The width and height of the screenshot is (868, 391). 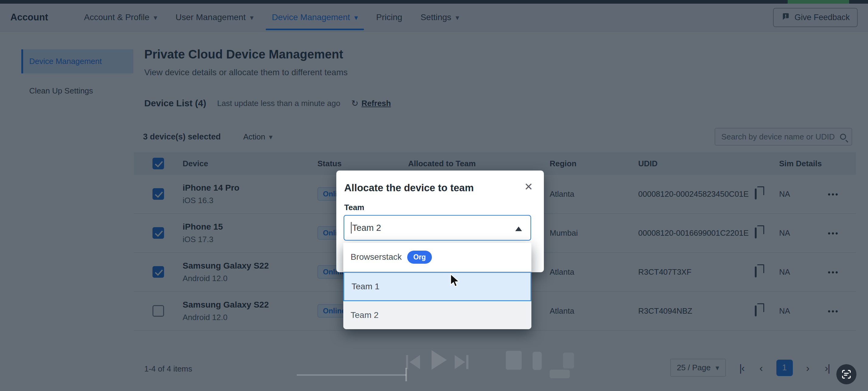 What do you see at coordinates (352, 375) in the screenshot?
I see `ghost-progress-bar` at bounding box center [352, 375].